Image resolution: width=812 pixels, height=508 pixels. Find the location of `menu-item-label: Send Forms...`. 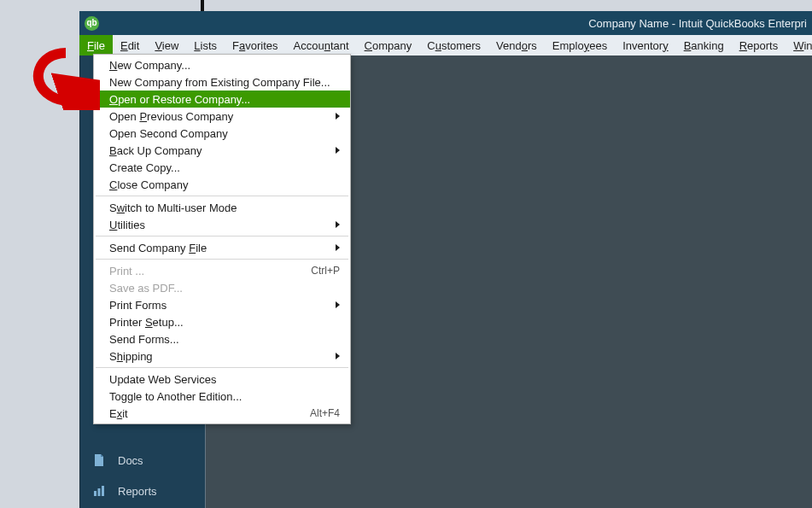

menu-item-label: Send Forms... is located at coordinates (144, 340).